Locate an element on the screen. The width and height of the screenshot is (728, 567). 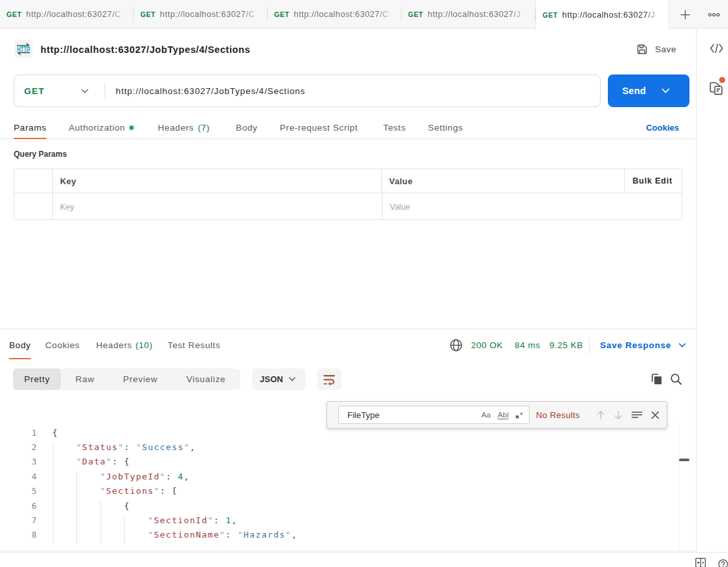
response-time: 84 ms is located at coordinates (528, 345).